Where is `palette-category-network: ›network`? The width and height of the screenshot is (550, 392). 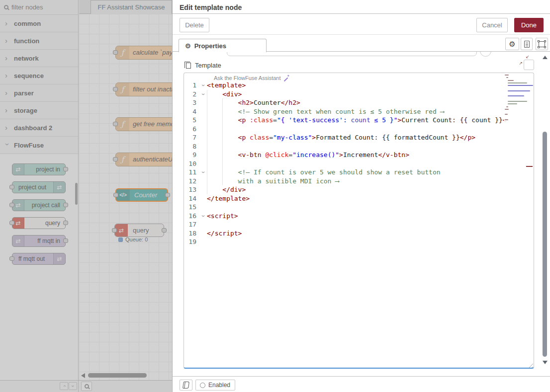 palette-category-network: ›network is located at coordinates (39, 59).